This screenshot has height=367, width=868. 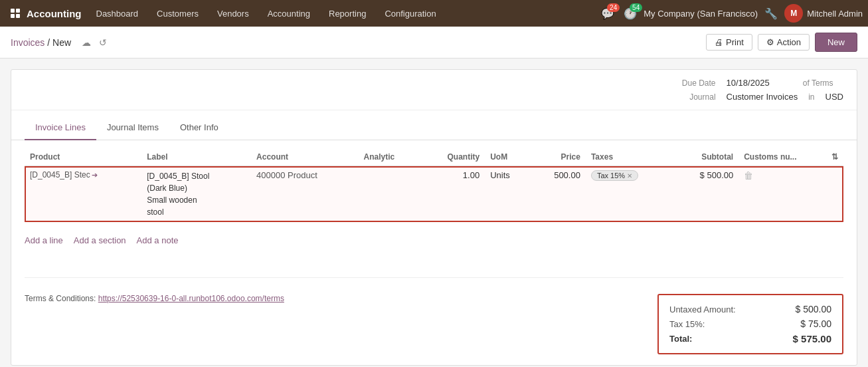 I want to click on table-row: [D_0045_B] Stec ➔ [D_0045_B] Stool (Dark…, so click(x=434, y=194).